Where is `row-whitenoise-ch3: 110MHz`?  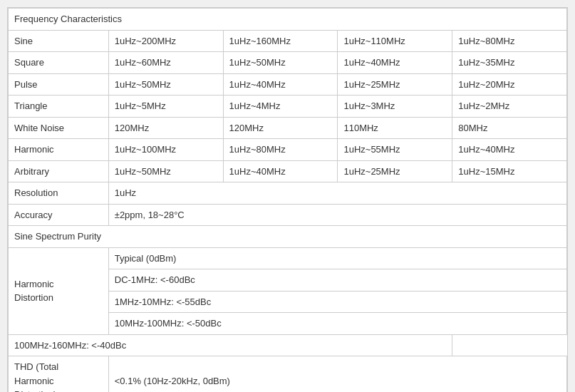
row-whitenoise-ch3: 110MHz is located at coordinates (395, 128).